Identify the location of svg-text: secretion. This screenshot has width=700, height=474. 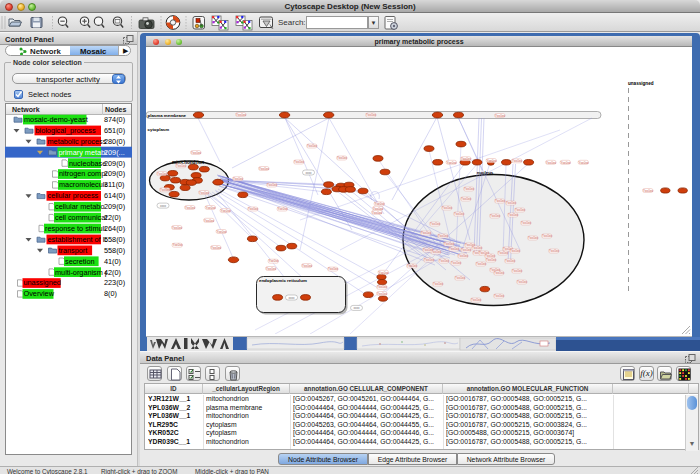
(80, 262).